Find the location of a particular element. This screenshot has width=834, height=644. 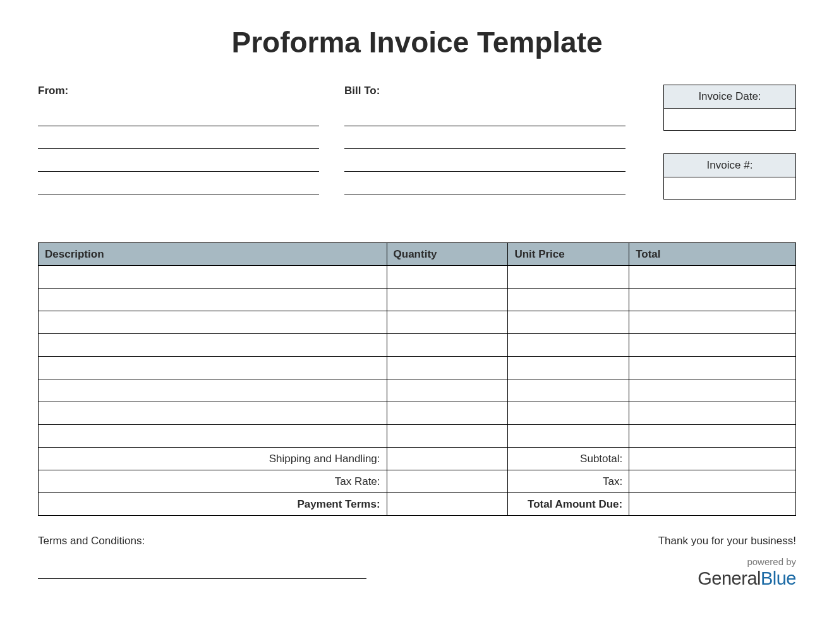

invoice-date-box: Invoice Date: is located at coordinates (730, 107).